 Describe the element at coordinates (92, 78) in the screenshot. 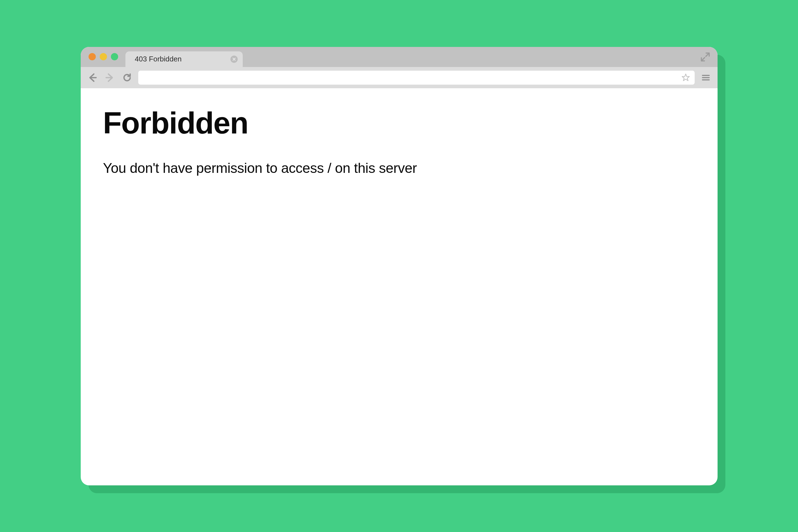

I see `back-icon` at that location.